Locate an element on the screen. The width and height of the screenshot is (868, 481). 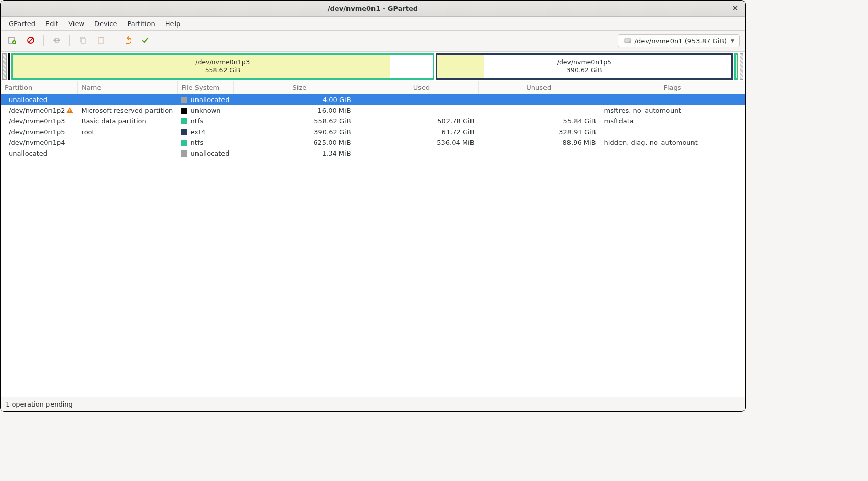
cell-size: 558.62 GiB is located at coordinates (294, 121).